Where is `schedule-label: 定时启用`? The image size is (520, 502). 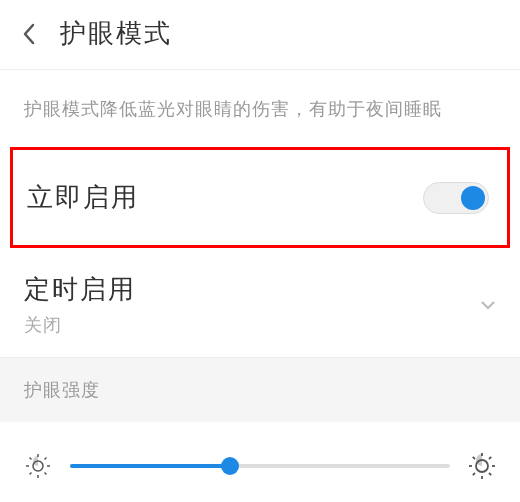
schedule-label: 定时启用 is located at coordinates (80, 290).